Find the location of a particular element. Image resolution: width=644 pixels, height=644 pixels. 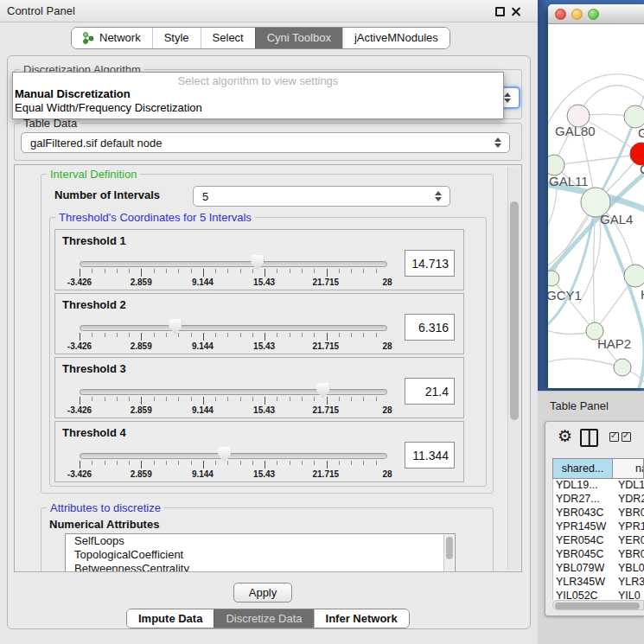

cell-shared-name: YLR345W is located at coordinates (583, 583).